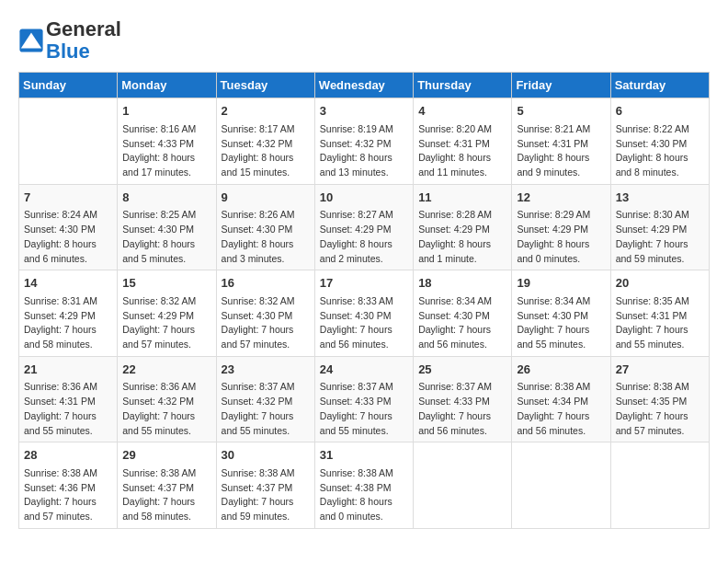  What do you see at coordinates (660, 370) in the screenshot?
I see `day-number: 27` at bounding box center [660, 370].